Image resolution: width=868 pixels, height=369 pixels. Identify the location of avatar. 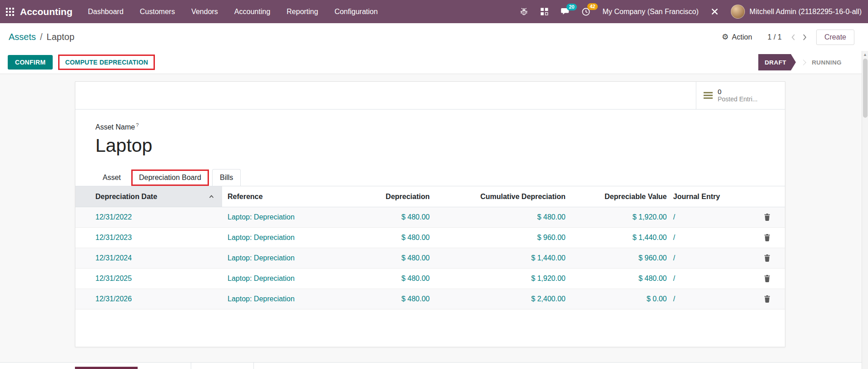
(738, 12).